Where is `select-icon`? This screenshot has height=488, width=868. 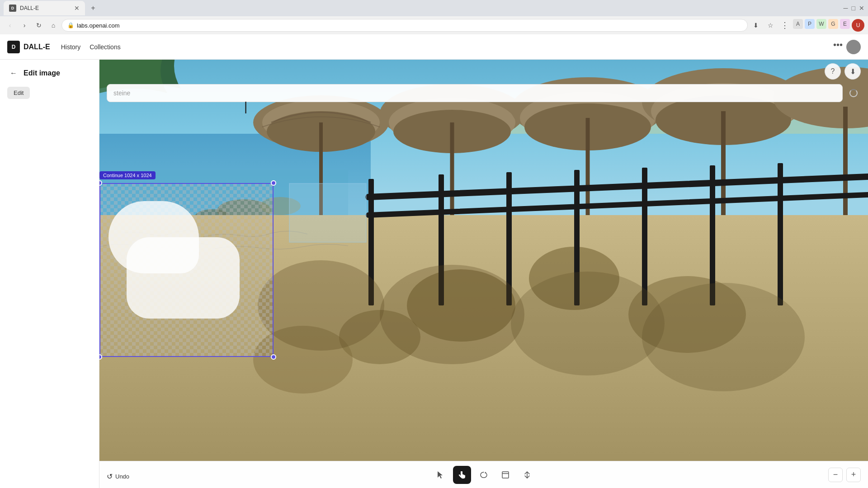 select-icon is located at coordinates (440, 475).